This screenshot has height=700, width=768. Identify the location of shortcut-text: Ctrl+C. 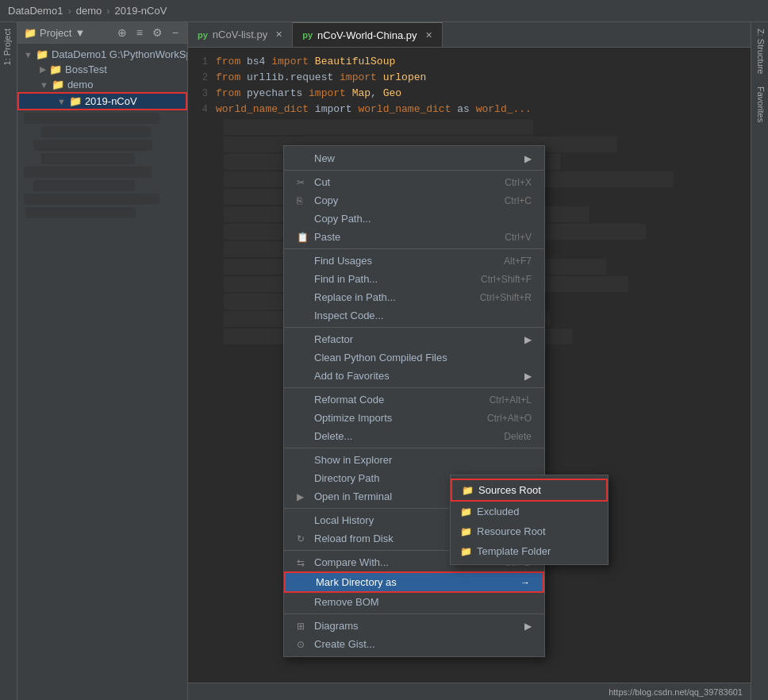
(518, 201).